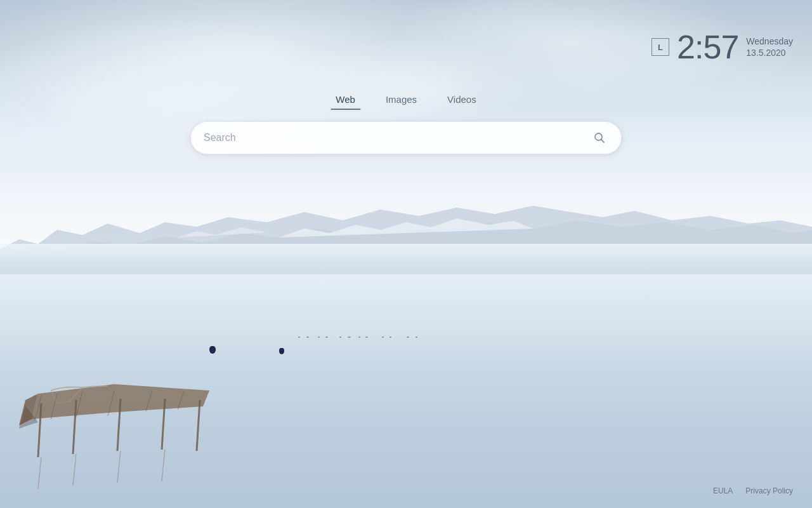 This screenshot has height=508, width=812. What do you see at coordinates (599, 138) in the screenshot?
I see `search-icon` at bounding box center [599, 138].